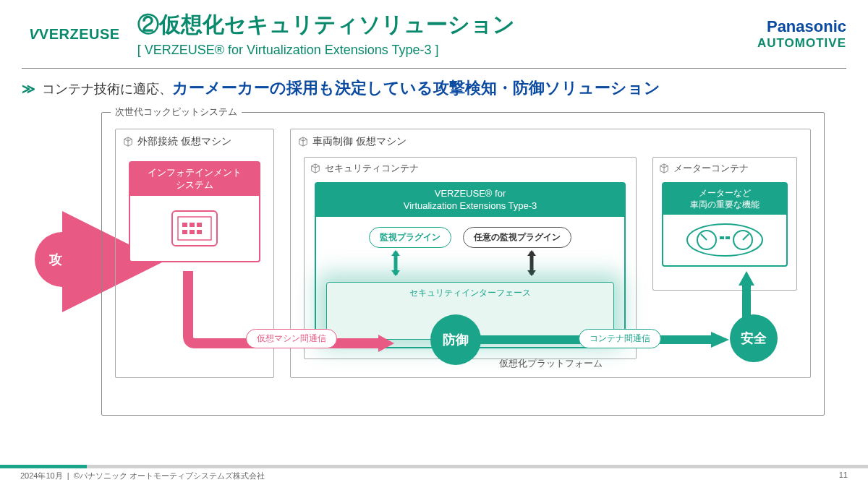  What do you see at coordinates (711, 168) in the screenshot?
I see `meter-title-text: メーターコンテナ` at bounding box center [711, 168].